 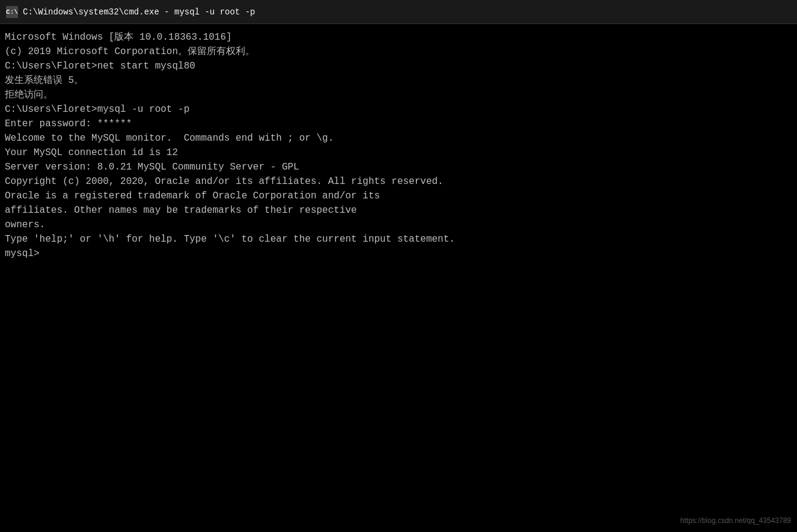 I want to click on terminal-line: (c) 2019 Microsoft Corporation。保留所有权利。, so click(x=398, y=52).